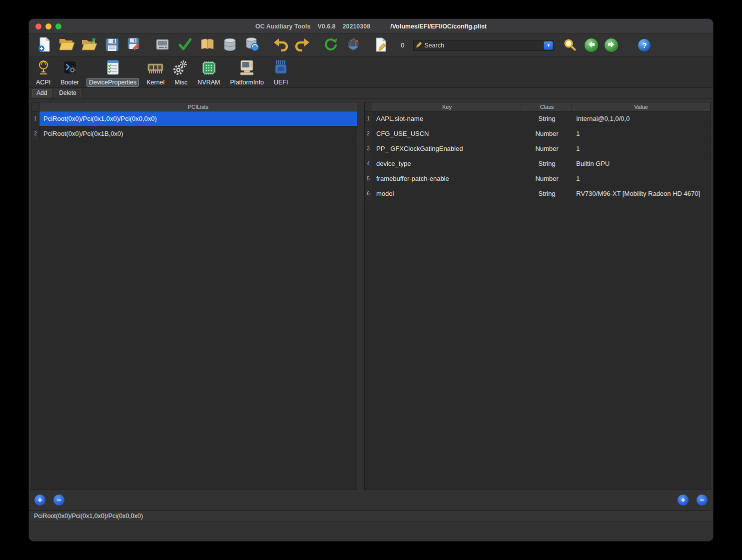 The height and width of the screenshot is (560, 742). What do you see at coordinates (371, 93) in the screenshot?
I see `table-actionbar: Add Delete` at bounding box center [371, 93].